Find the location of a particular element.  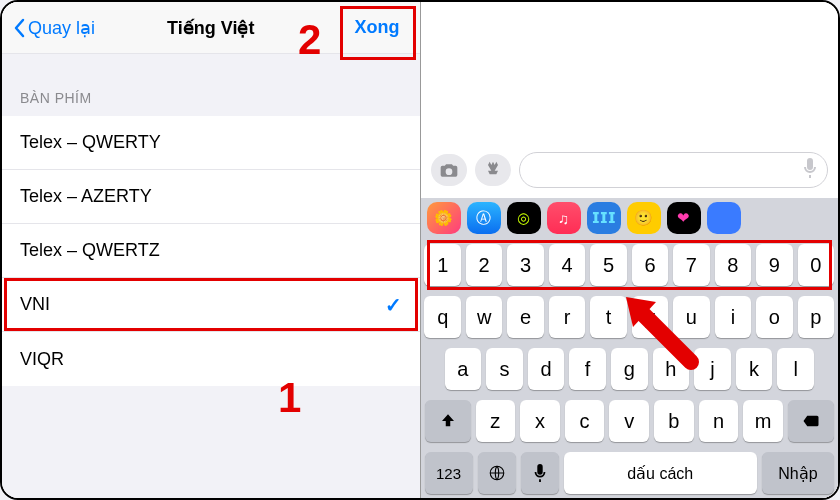

enter-key: Nhập is located at coordinates (798, 473).